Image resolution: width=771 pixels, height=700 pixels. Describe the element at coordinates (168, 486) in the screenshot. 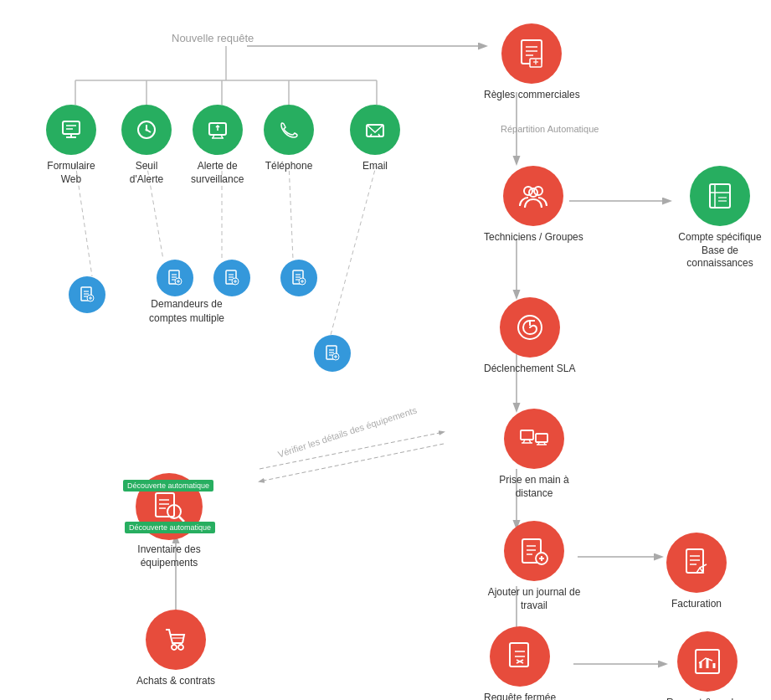

I see `decouverte-badge-1: Découverte automatique` at that location.